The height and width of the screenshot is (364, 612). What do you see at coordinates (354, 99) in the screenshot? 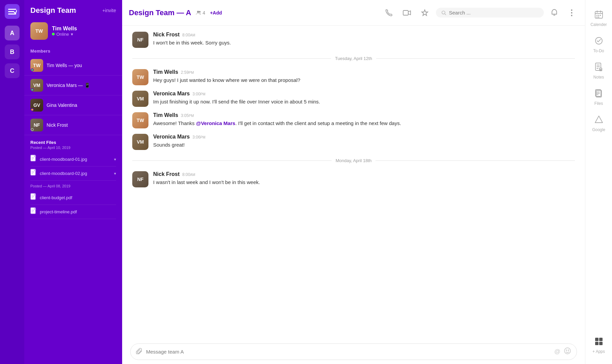
I see `message-veronica-1: VM Veronica Mars 3:00PM Im just finishin…` at bounding box center [354, 99].